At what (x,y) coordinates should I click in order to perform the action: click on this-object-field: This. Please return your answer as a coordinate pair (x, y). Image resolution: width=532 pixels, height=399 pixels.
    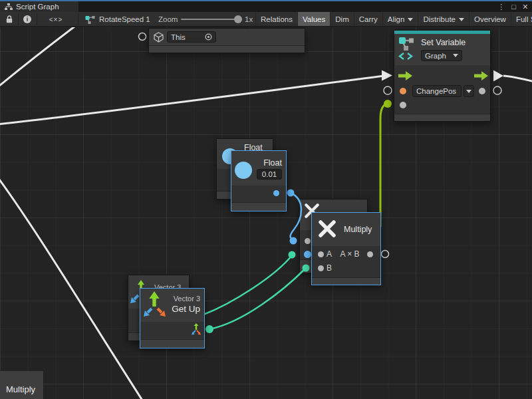
    Looking at the image, I should click on (192, 37).